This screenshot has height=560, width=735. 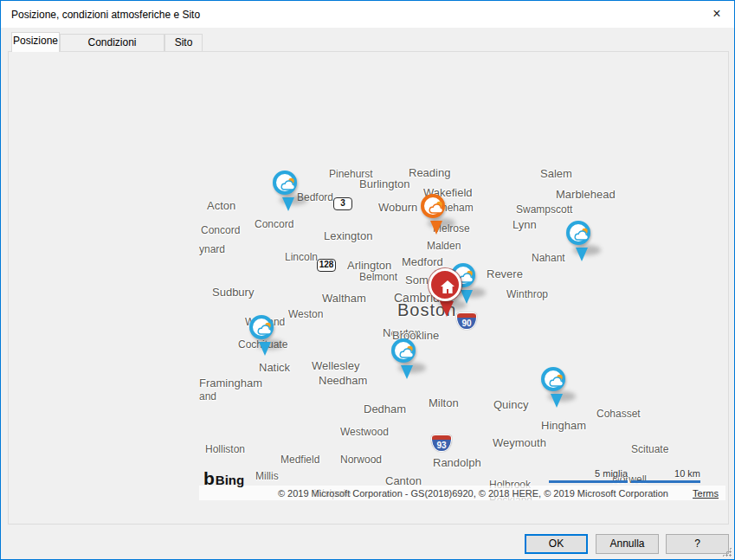 I want to click on map-label: Lexington, so click(x=348, y=235).